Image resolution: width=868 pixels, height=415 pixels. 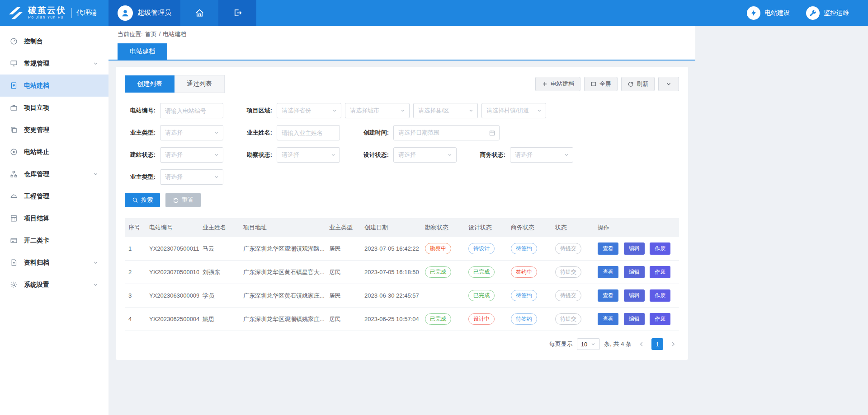 What do you see at coordinates (54, 240) in the screenshot?
I see `sidebar-item-type2-card: 开二类卡` at bounding box center [54, 240].